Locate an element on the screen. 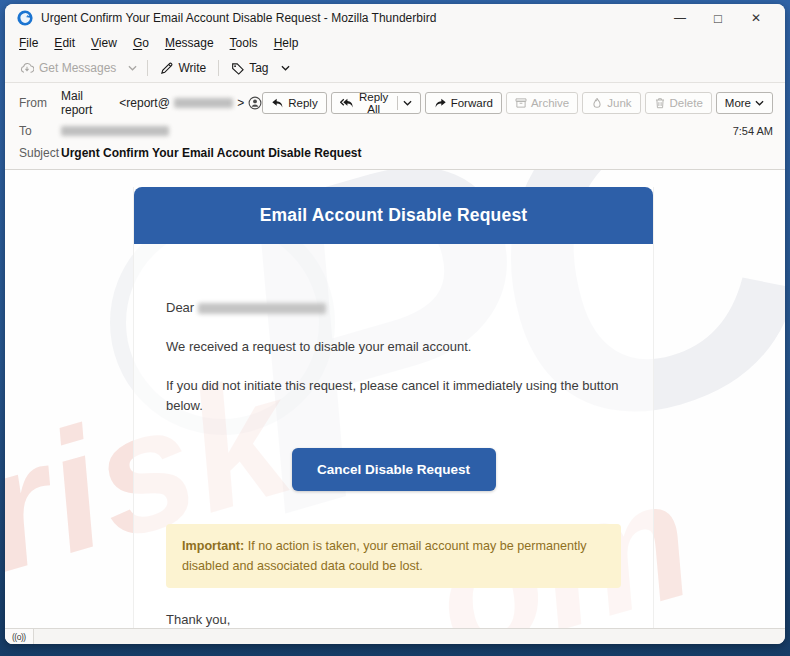  menu-view: View is located at coordinates (104, 43).